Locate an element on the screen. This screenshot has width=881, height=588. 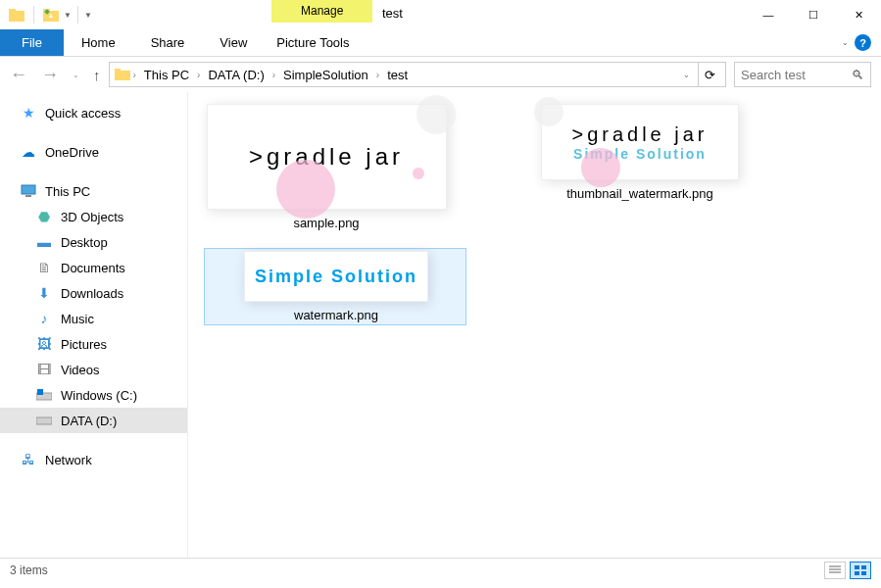
refresh-button: ⟳ is located at coordinates (710, 74).